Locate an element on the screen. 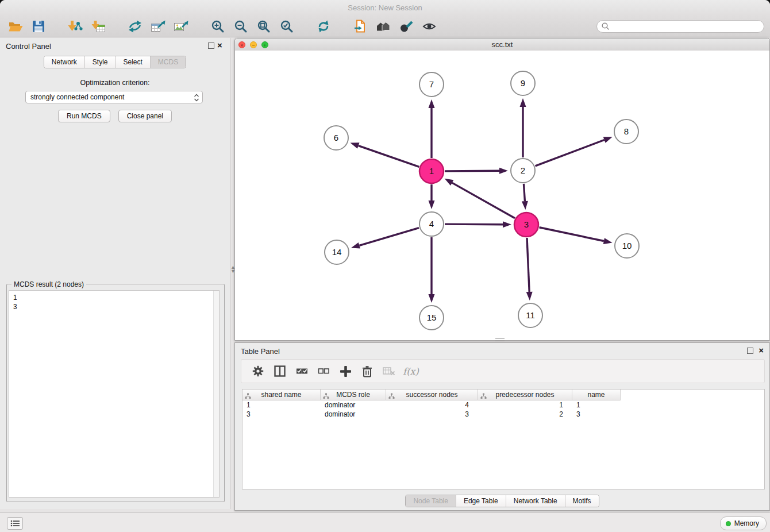 The width and height of the screenshot is (770, 532). tab-select: Select is located at coordinates (133, 62).